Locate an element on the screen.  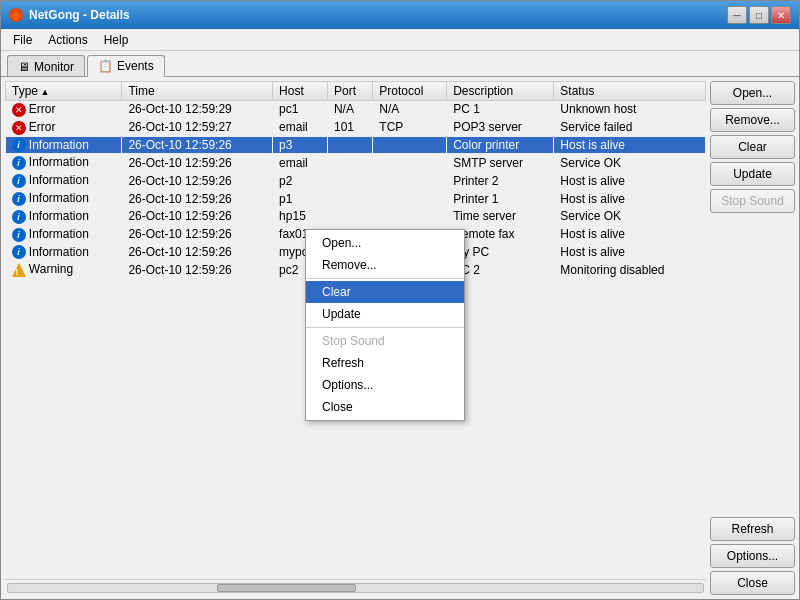
context-menu: Open...Remove...ClearUpdateStop SoundRef… is located at coordinates (385, 325).